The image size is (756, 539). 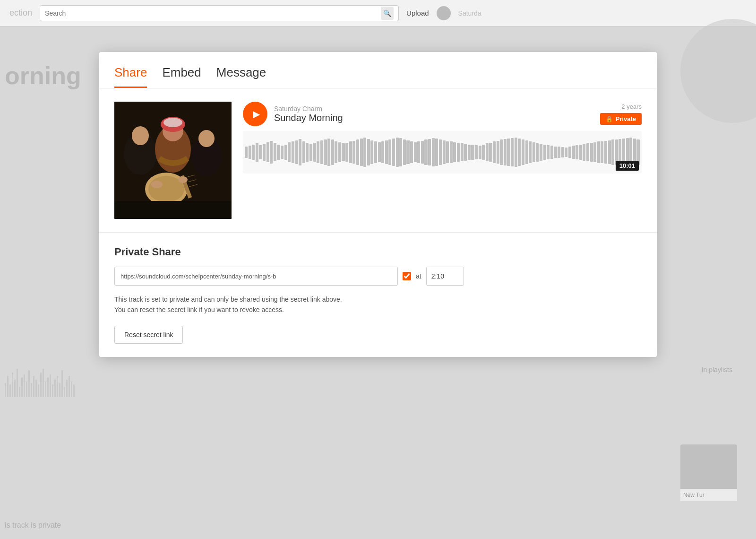 What do you see at coordinates (378, 70) in the screenshot?
I see `tab-bar: Share Embed Message` at bounding box center [378, 70].